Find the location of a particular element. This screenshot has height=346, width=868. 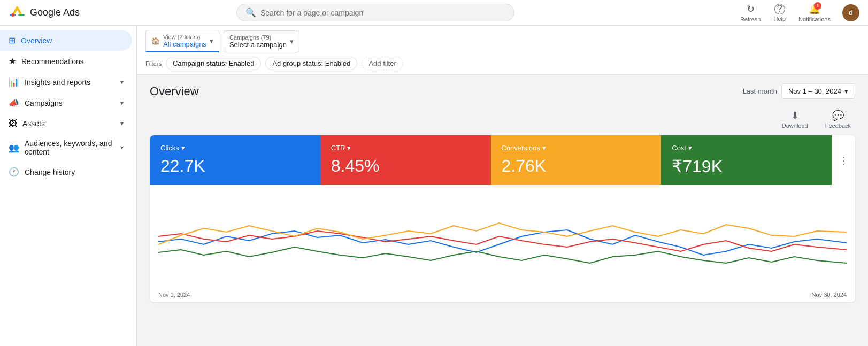

search-icon: 🔍 is located at coordinates (251, 13).